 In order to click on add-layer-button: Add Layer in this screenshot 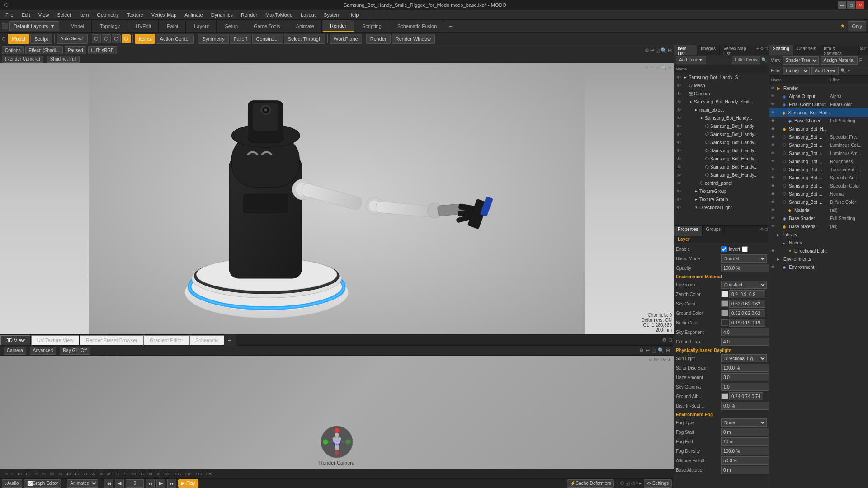, I will do `click(825, 71)`.